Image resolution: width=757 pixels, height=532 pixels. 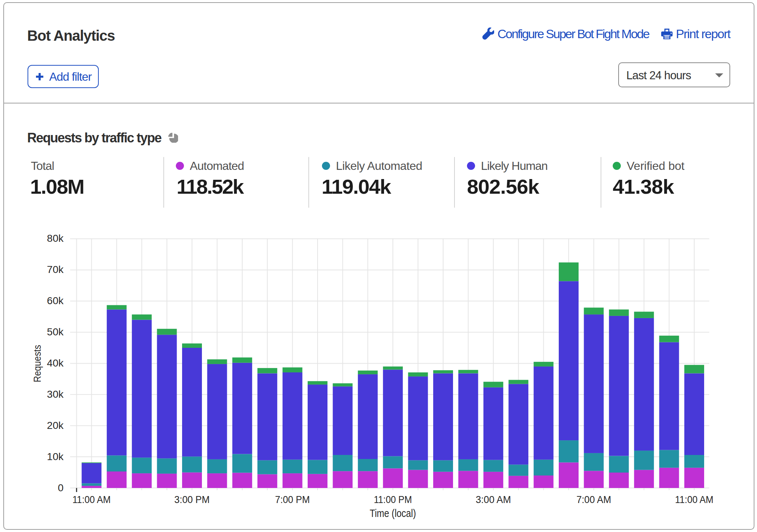 What do you see at coordinates (55, 363) in the screenshot?
I see `svg-text: 40k` at bounding box center [55, 363].